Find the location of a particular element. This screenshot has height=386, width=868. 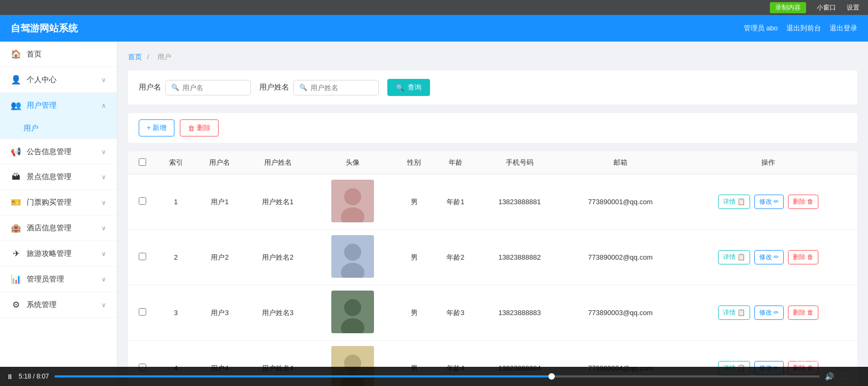

fullscreen-icon: ⛶ is located at coordinates (844, 376).